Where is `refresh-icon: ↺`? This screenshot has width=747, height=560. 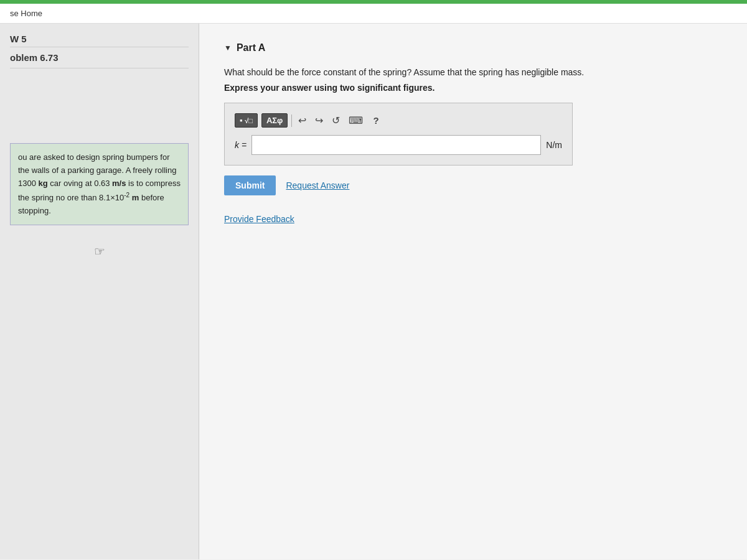 refresh-icon: ↺ is located at coordinates (336, 121).